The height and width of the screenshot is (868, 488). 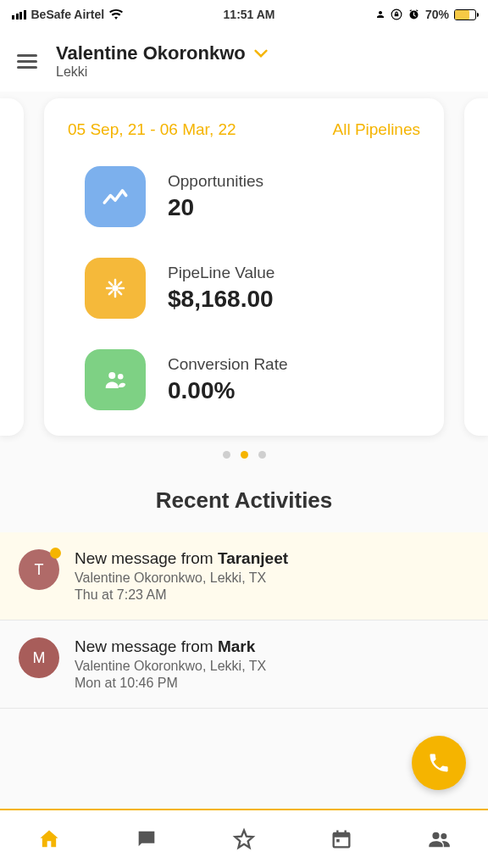 I want to click on user-selector: Valentine Okoronkwo, so click(x=162, y=53).